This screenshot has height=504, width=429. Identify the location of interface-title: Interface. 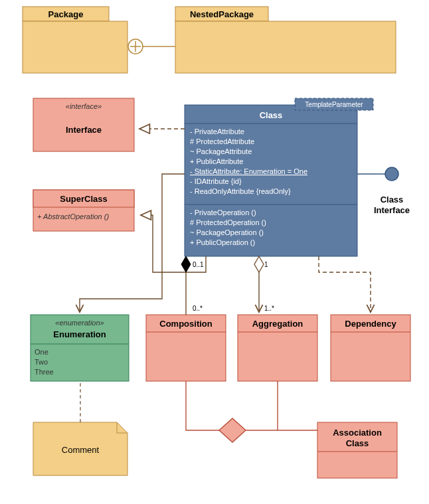
(84, 130).